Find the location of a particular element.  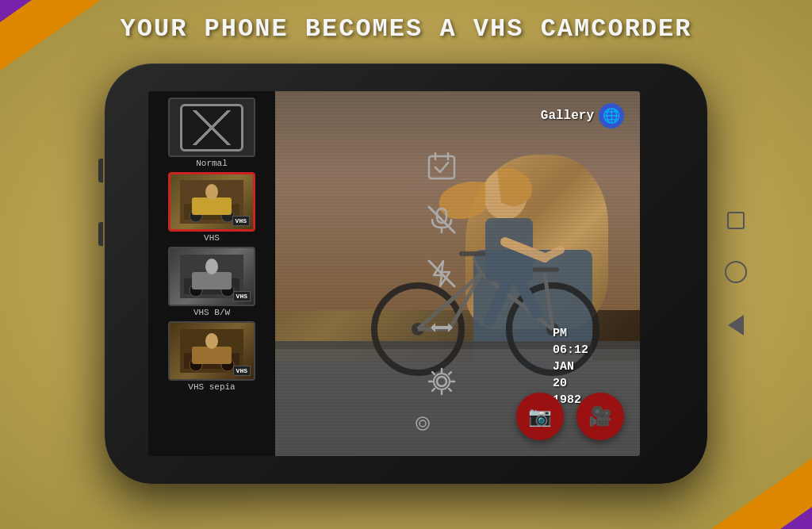

android-nav-buttons is located at coordinates (736, 274).